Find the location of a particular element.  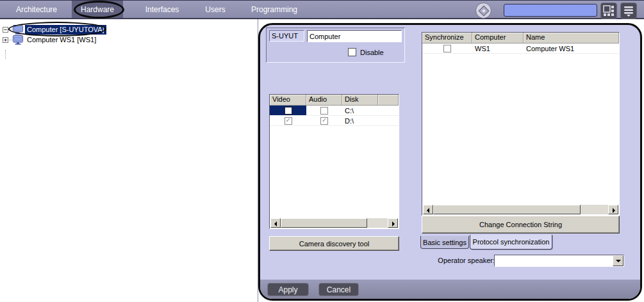

tab-users: Users is located at coordinates (215, 9).